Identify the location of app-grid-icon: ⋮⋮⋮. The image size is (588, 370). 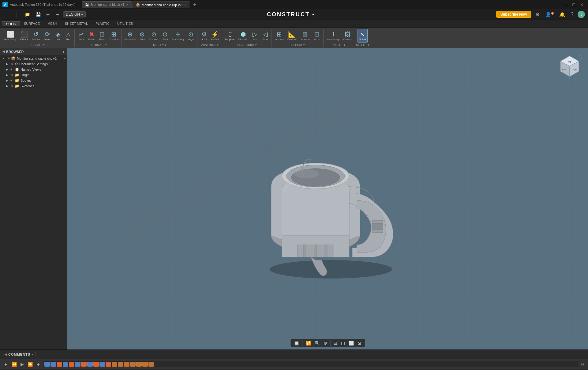
(12, 15).